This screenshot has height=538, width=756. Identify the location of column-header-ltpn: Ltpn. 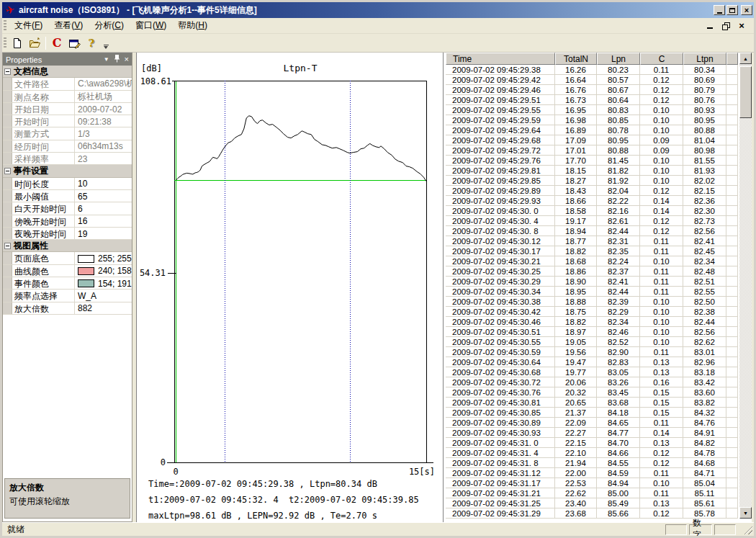
(705, 59).